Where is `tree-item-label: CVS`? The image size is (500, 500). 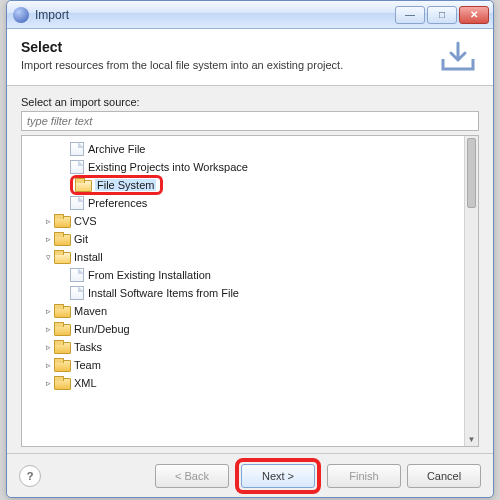
tree-item-label: CVS is located at coordinates (86, 221).